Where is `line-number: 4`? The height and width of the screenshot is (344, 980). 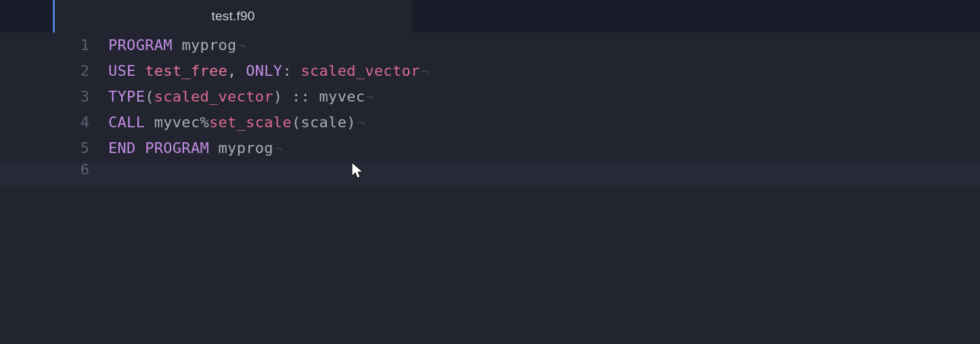 line-number: 4 is located at coordinates (54, 122).